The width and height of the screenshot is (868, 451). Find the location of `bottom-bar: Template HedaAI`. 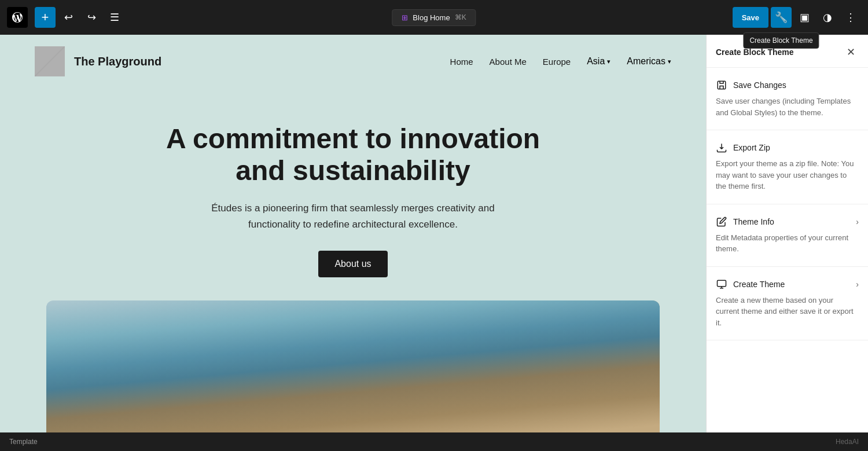

bottom-bar: Template HedaAI is located at coordinates (434, 442).